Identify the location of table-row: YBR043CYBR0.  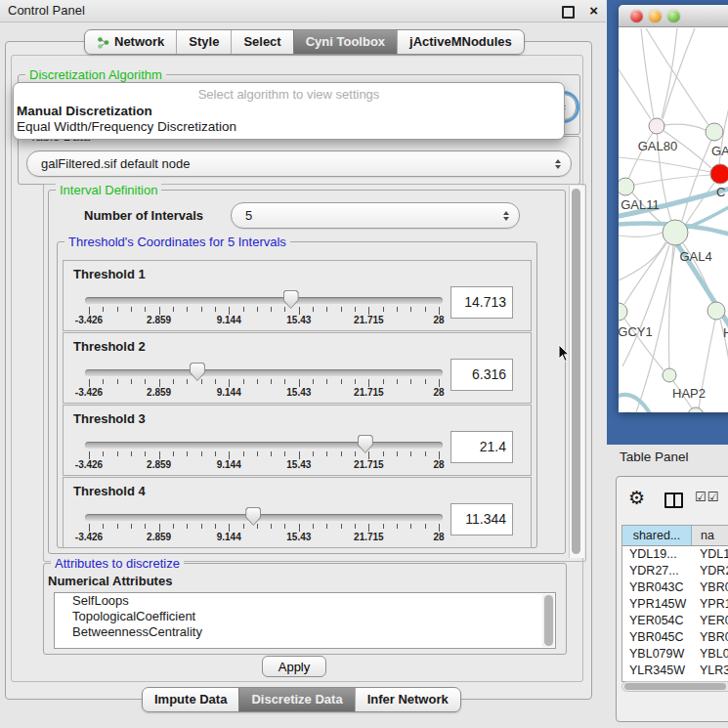
(675, 588).